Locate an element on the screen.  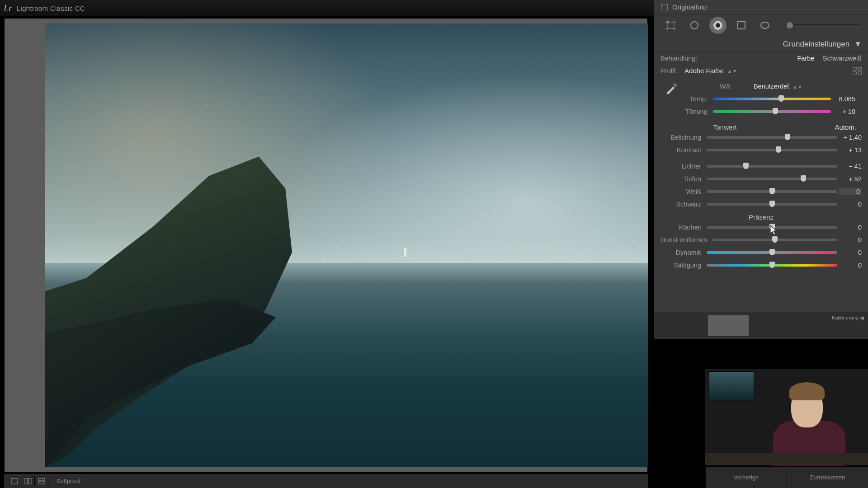
wb-preset-dropdown: Benutzerdef. ▲▼ is located at coordinates (778, 86).